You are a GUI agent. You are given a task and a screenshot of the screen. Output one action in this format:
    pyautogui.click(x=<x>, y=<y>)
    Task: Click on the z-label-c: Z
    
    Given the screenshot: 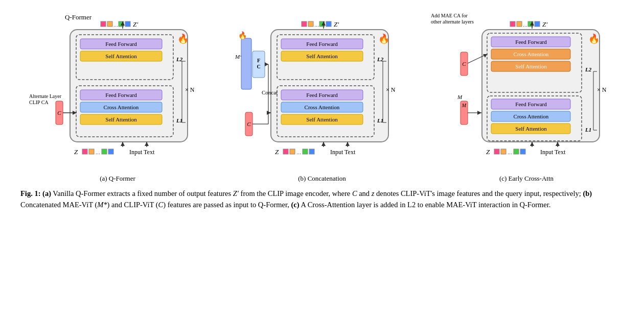 What is the action you would take?
    pyautogui.click(x=488, y=152)
    